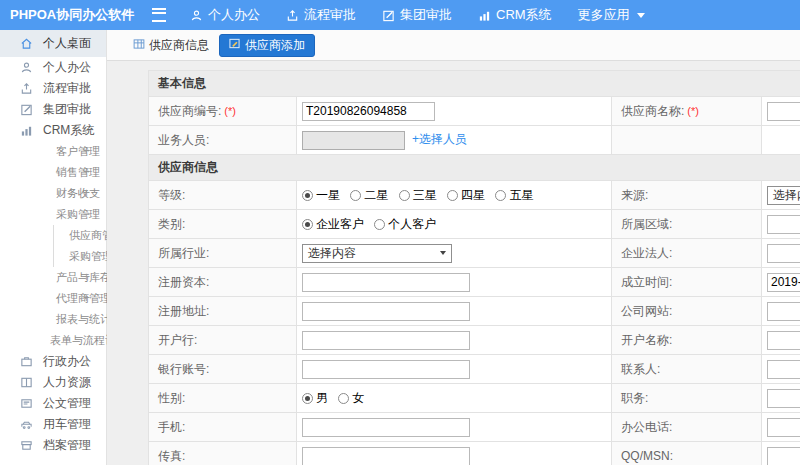 The image size is (800, 465). Describe the element at coordinates (53, 214) in the screenshot. I see `sidebar-item-purchase-mgmt: 采购管理 −` at that location.